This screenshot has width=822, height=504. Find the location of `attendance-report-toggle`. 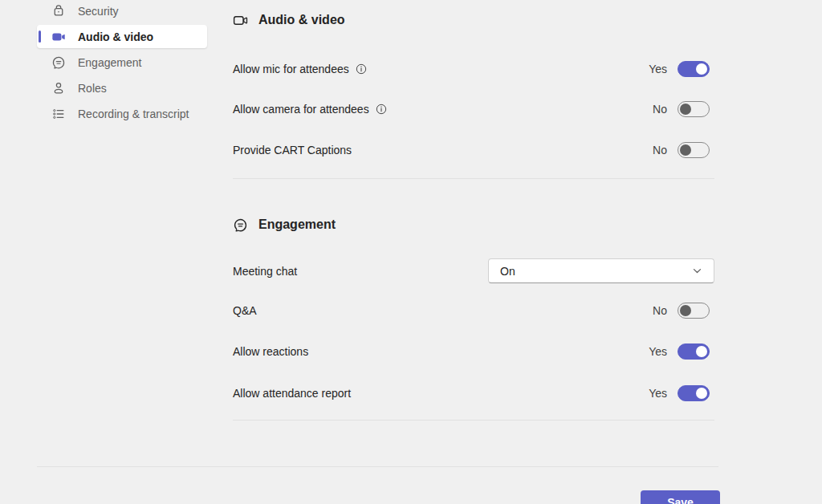

attendance-report-toggle is located at coordinates (694, 393).